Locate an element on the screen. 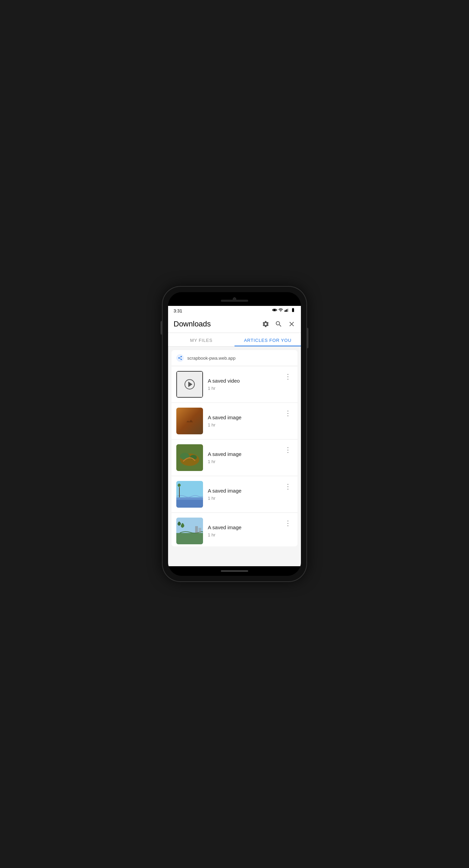 The width and height of the screenshot is (469, 868). list-item: A saved video 1 hr ⋮ is located at coordinates (234, 384).